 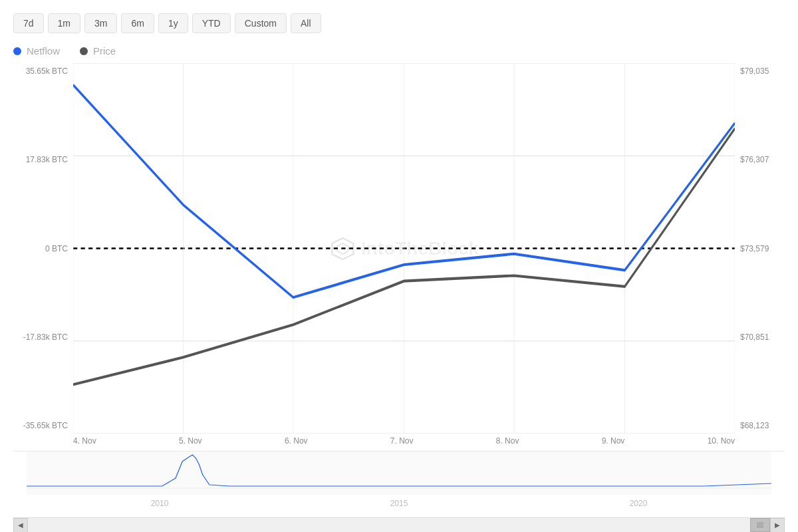 I want to click on btn-7d: 7d, so click(x=29, y=23).